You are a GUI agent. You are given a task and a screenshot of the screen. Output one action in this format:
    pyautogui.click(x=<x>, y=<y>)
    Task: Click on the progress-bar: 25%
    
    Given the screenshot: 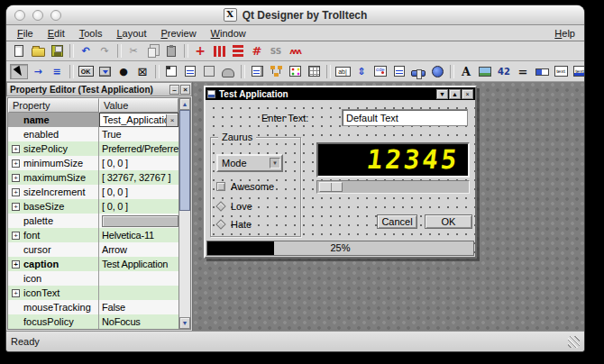 What is the action you would take?
    pyautogui.click(x=341, y=249)
    